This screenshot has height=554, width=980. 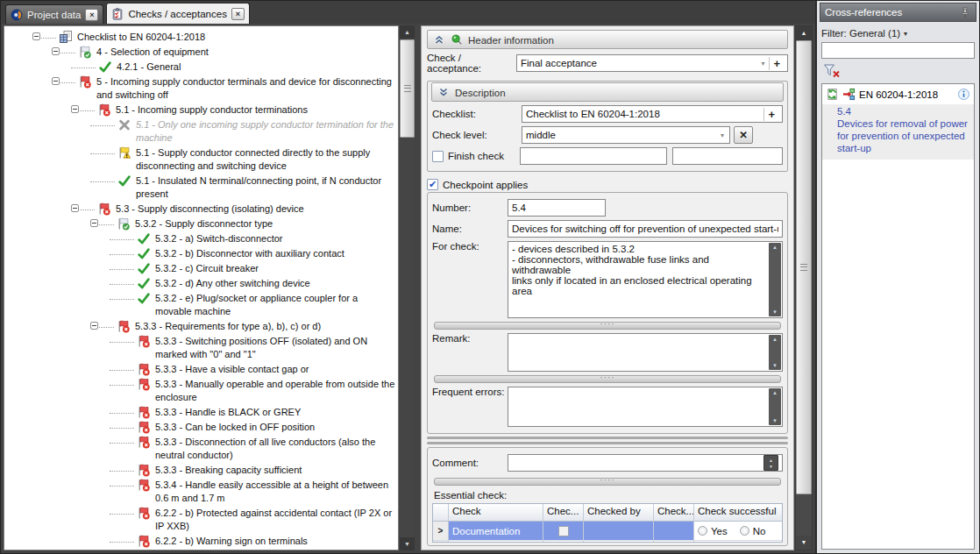 I want to click on column-header: Chec..., so click(x=564, y=512).